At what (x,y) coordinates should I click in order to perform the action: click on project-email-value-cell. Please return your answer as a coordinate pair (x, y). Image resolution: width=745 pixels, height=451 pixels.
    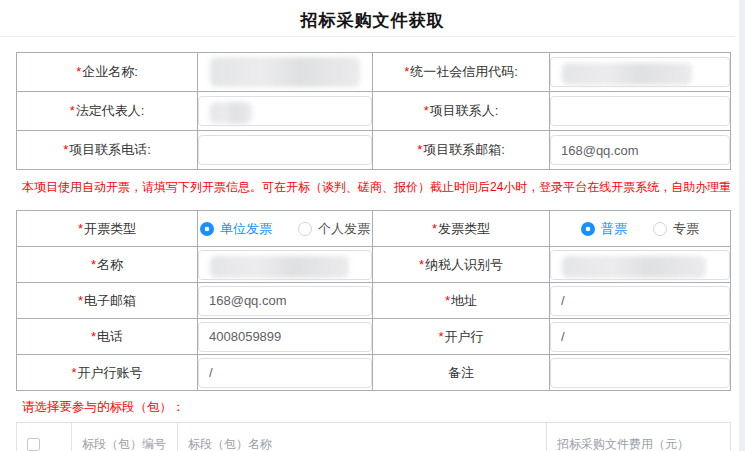
    Looking at the image, I should click on (640, 150).